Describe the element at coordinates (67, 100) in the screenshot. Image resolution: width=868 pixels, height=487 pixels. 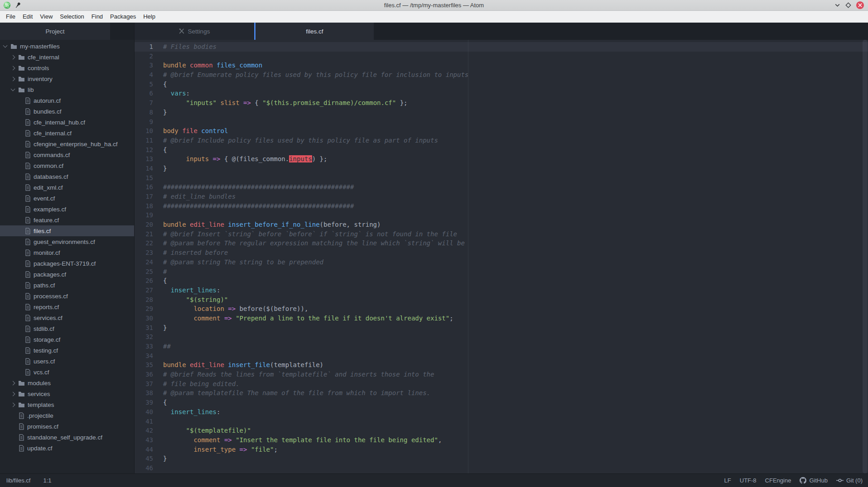
I see `tree-file-autorun-cf: autorun.cf` at that location.